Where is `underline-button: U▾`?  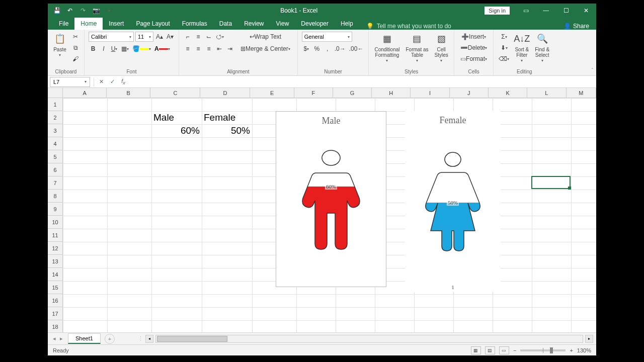 underline-button: U▾ is located at coordinates (114, 49).